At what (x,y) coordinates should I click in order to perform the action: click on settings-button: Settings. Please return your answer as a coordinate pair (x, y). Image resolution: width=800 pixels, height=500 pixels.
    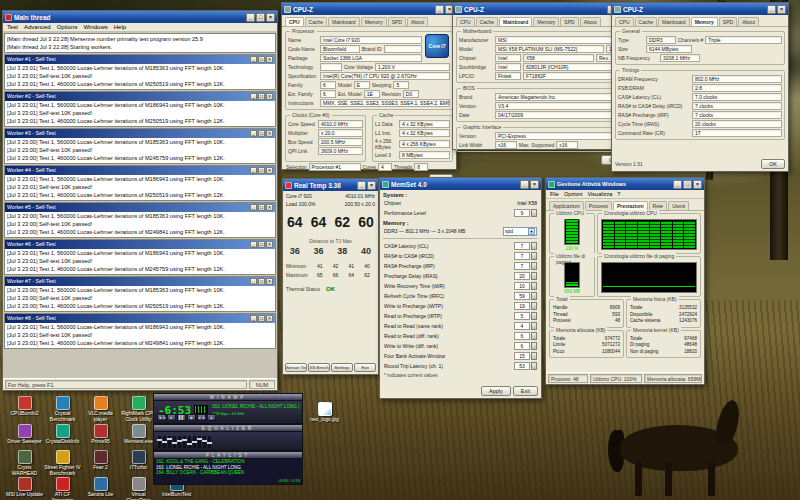
    Looking at the image, I should click on (342, 368).